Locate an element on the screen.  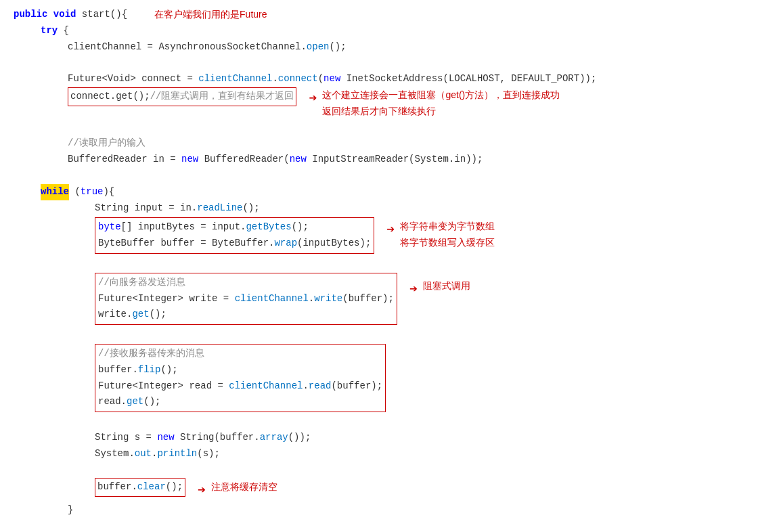
line-while: while (true){ is located at coordinates (390, 192).